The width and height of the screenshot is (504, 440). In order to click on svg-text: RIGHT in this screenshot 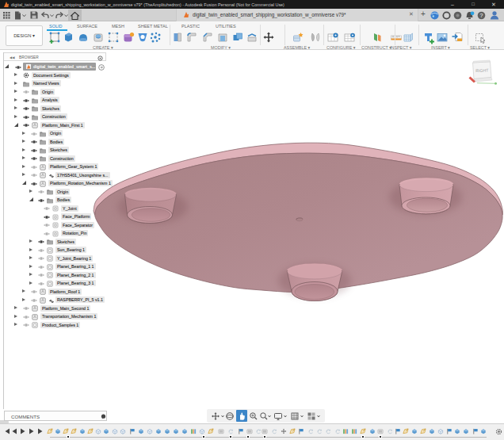, I will do `click(482, 70)`.